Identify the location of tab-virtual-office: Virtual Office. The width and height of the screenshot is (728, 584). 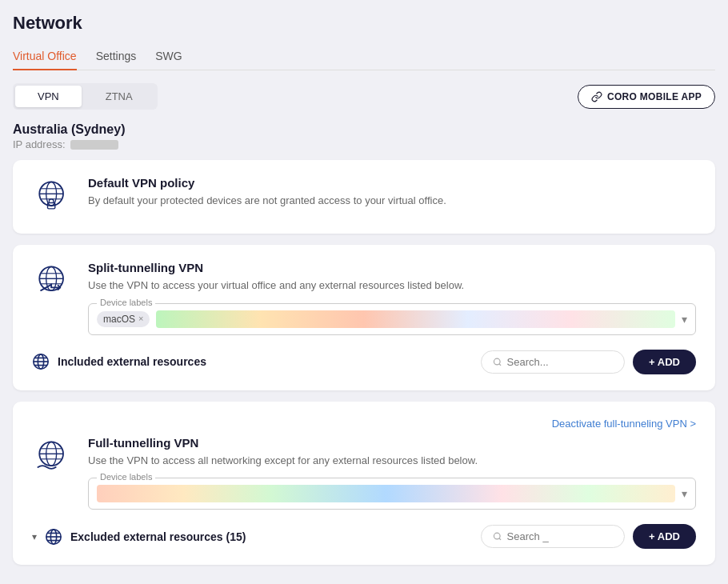
(45, 57).